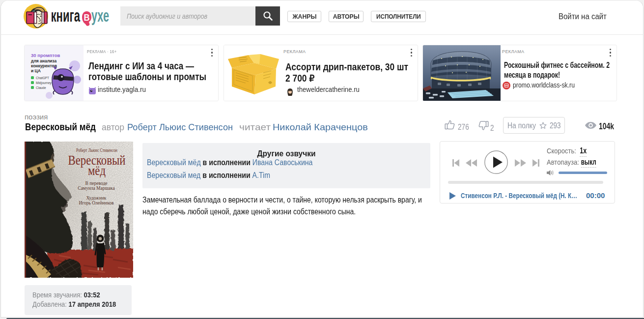 This screenshot has width=644, height=319. Describe the element at coordinates (97, 170) in the screenshot. I see `svg-text: мёд` at that location.